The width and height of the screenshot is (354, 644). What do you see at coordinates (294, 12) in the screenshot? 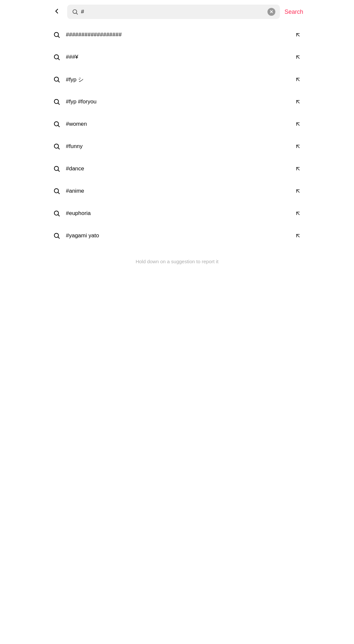
I see `search-button: Search` at bounding box center [294, 12].